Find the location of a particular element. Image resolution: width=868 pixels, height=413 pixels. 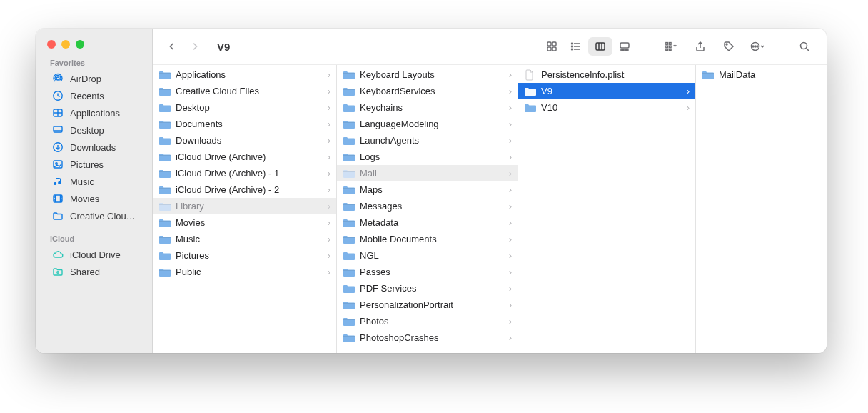

file-row: V10› is located at coordinates (607, 107).